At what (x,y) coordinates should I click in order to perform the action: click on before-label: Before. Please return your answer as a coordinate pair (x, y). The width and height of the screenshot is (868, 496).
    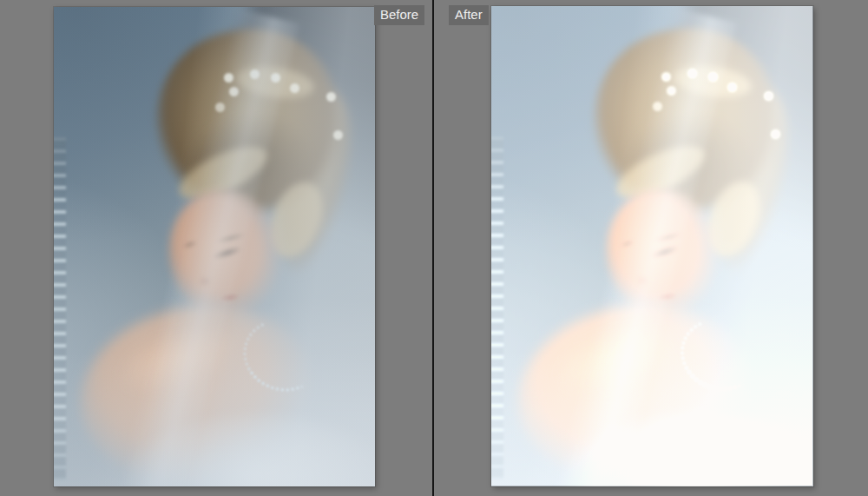
    Looking at the image, I should click on (399, 16).